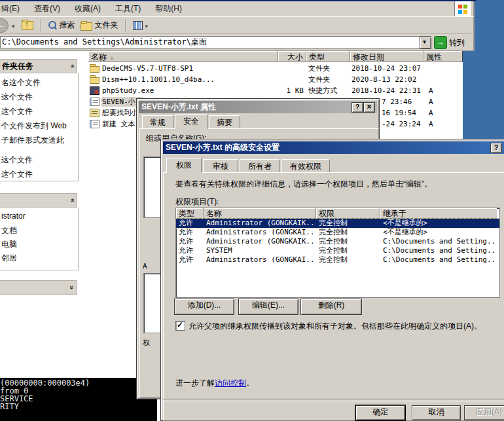 This screenshot has height=421, width=504. I want to click on search-label: 搜索, so click(67, 25).